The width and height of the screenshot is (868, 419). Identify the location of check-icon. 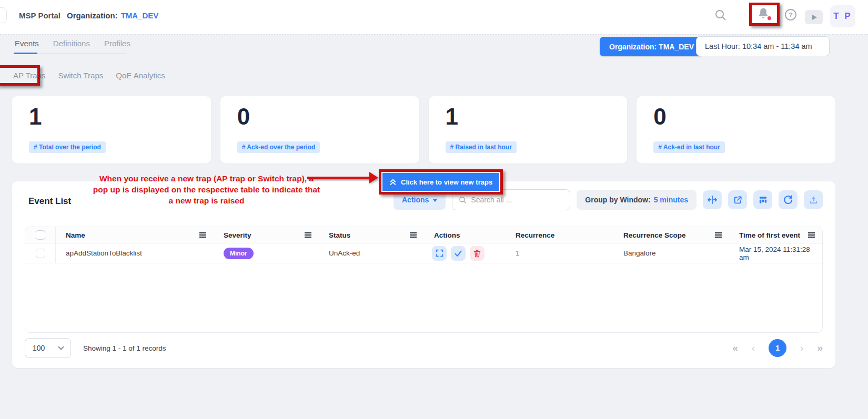
(458, 253).